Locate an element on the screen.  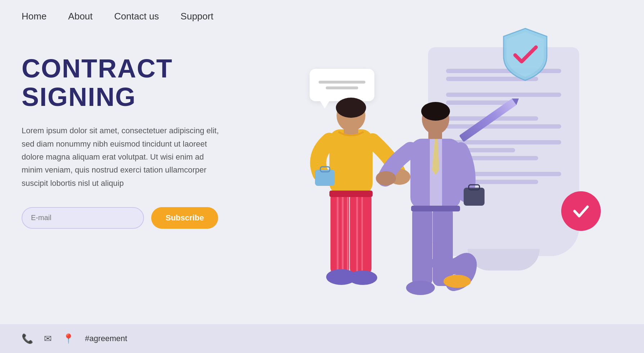
subscribe-button: Subscribe is located at coordinates (185, 218).